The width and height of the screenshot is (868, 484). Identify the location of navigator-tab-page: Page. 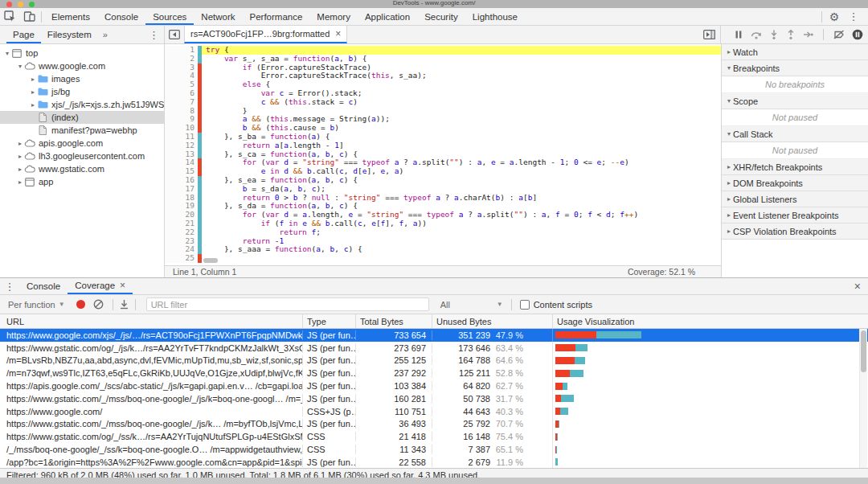
(24, 35).